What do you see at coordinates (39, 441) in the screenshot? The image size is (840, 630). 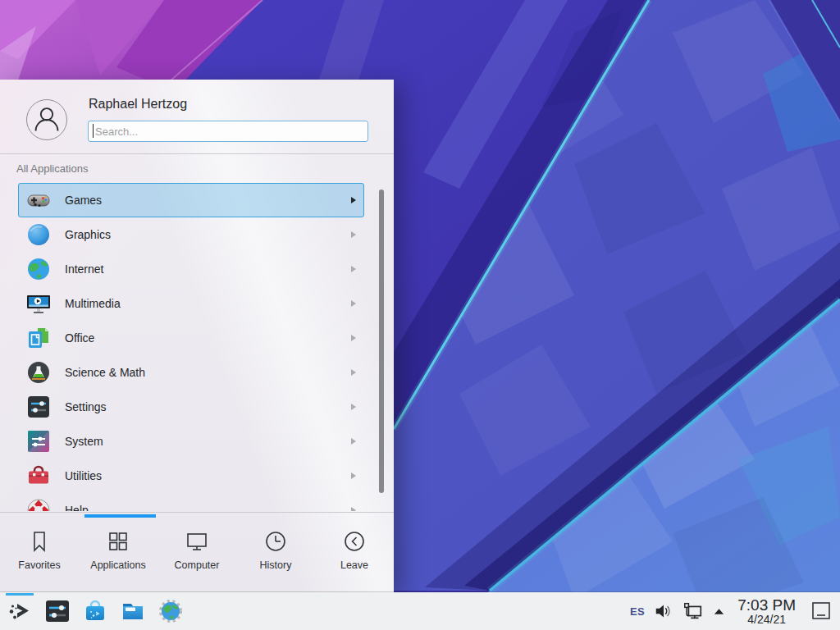 I see `system-icon` at bounding box center [39, 441].